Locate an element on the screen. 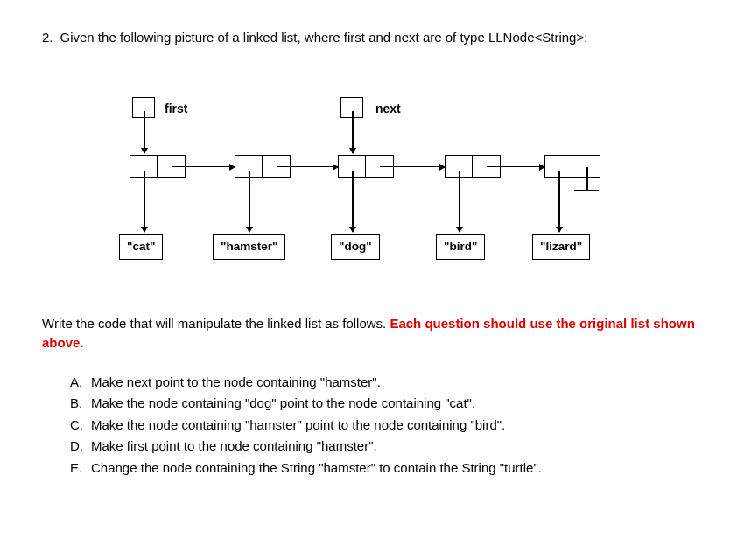  option-text: Make the node containing "dog" point to … is located at coordinates (284, 404).